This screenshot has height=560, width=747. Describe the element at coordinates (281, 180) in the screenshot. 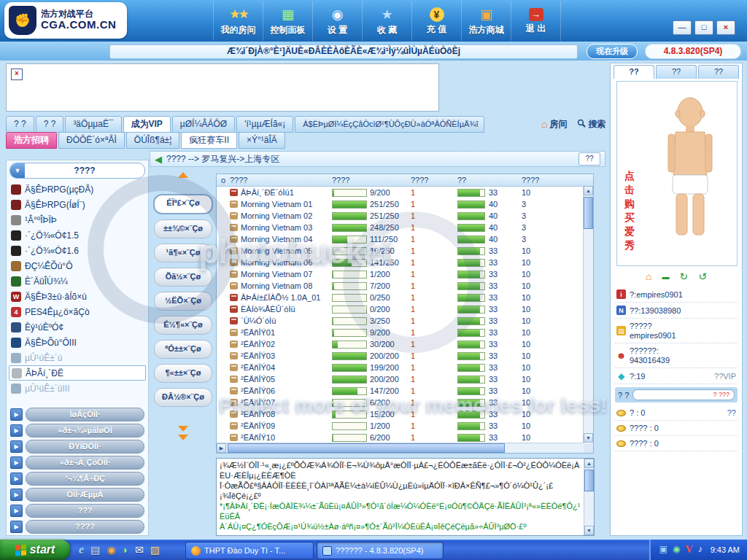

I see `column-header-1: ????` at that location.